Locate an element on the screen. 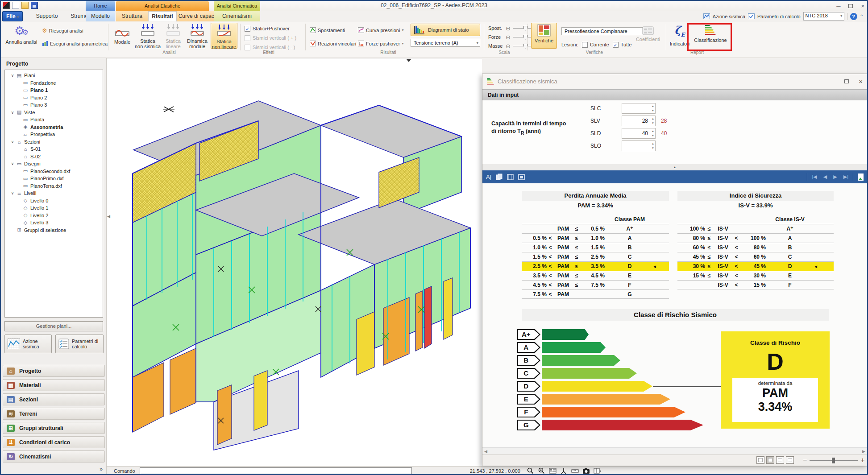 This screenshot has width=868, height=475. tensione-terreno-select: Tensione terreno (A)▾ is located at coordinates (445, 43).